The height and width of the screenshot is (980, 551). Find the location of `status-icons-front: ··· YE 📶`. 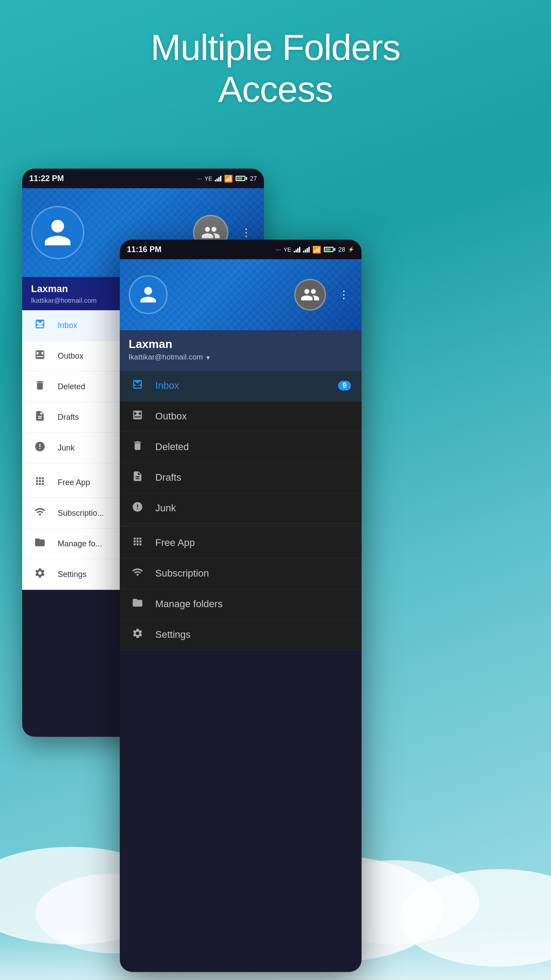

status-icons-front: ··· YE 📶 is located at coordinates (315, 249).